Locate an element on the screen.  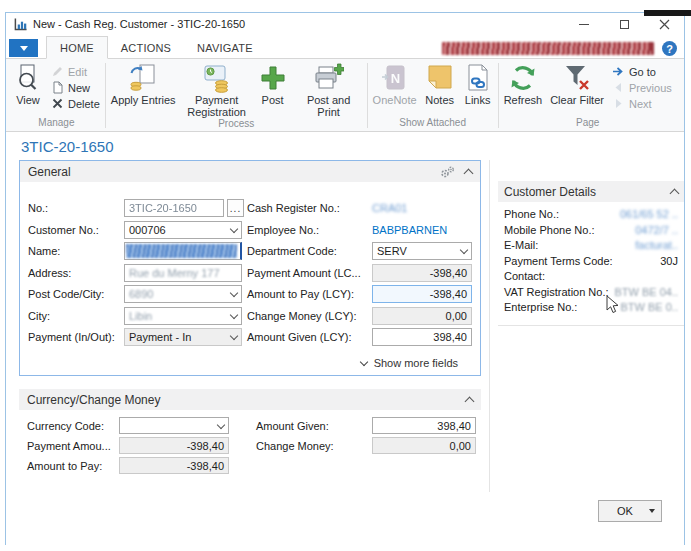
amount-to-pay-lcy-value: -398,40 is located at coordinates (448, 294).